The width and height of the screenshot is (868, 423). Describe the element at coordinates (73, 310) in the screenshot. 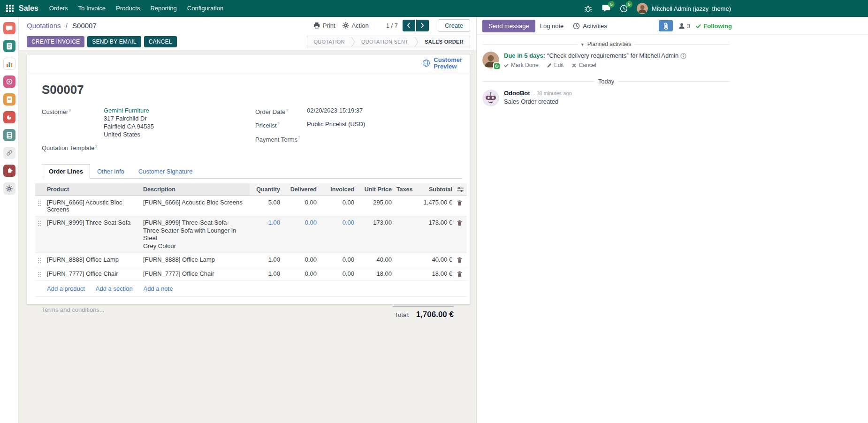

I see `terms-and-conditions-input: Terms and conditions...` at that location.